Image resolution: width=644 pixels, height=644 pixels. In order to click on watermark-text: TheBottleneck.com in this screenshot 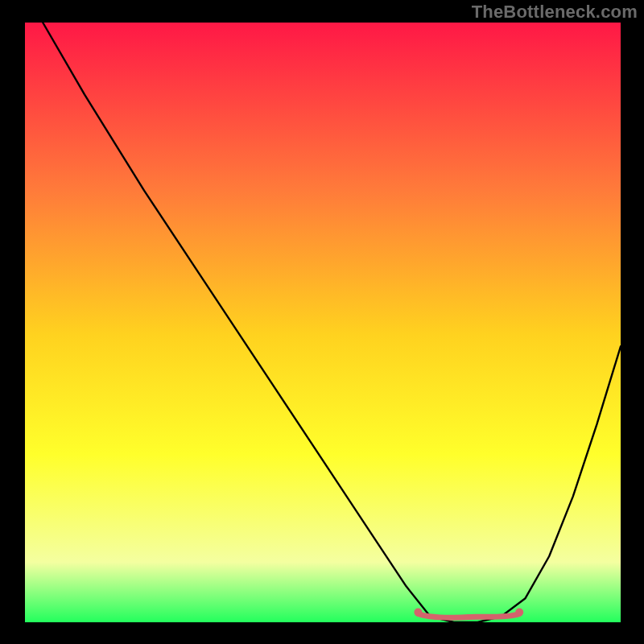, I will do `click(555, 12)`.